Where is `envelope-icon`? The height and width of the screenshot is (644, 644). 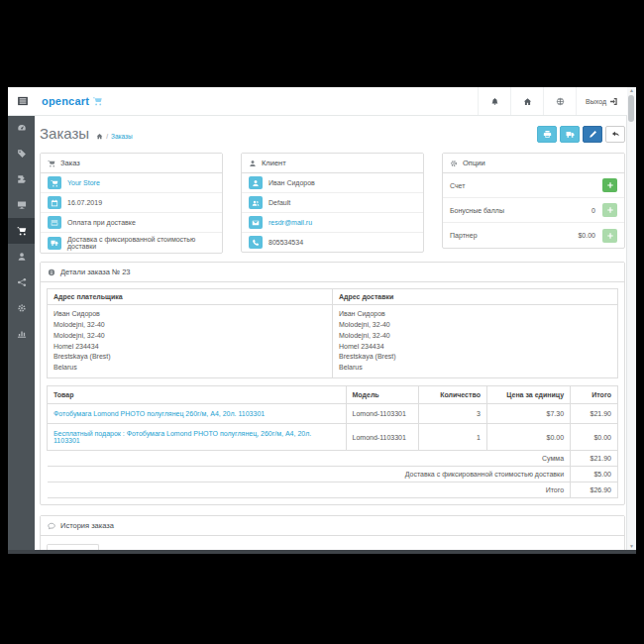 envelope-icon is located at coordinates (256, 222).